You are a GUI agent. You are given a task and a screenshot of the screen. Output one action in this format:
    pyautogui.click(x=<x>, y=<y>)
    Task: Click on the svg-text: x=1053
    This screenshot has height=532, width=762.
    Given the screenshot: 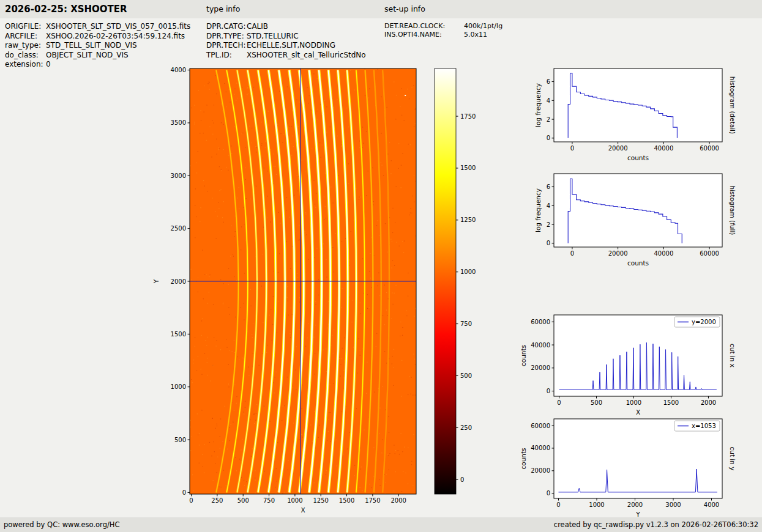 What is the action you would take?
    pyautogui.click(x=704, y=426)
    